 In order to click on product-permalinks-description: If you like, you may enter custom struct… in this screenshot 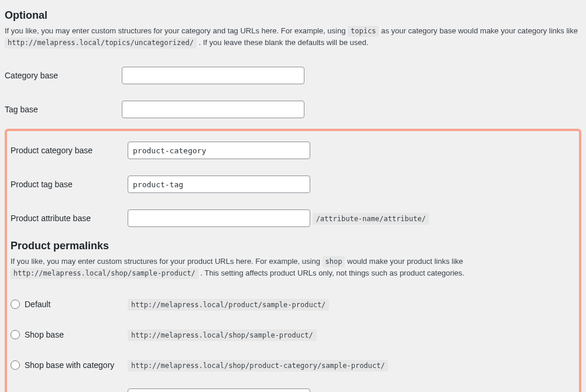, I will do `click(293, 267)`.